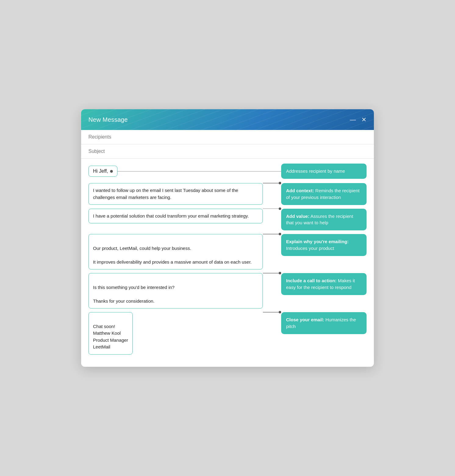  I want to click on window-title: New Message, so click(108, 120).